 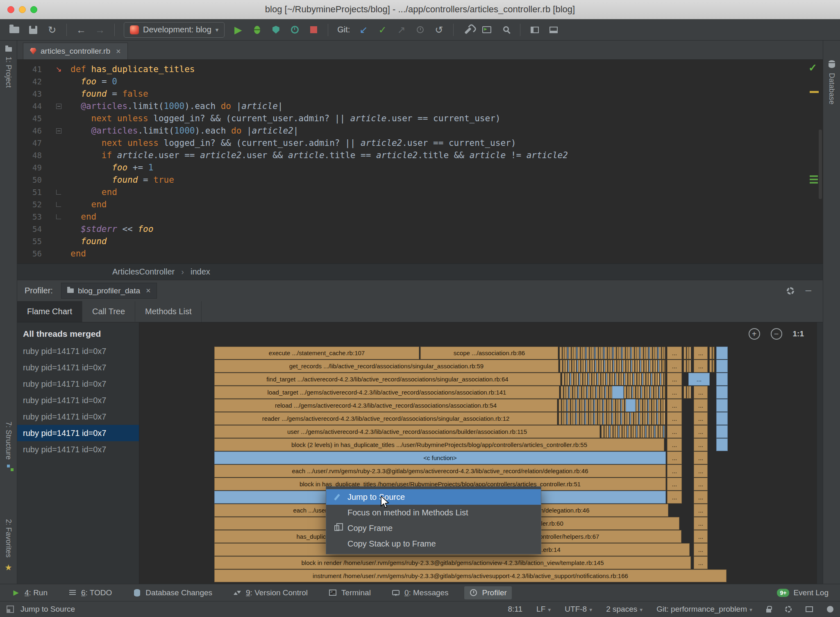 What do you see at coordinates (754, 334) in the screenshot?
I see `zoom-in-icon: +` at bounding box center [754, 334].